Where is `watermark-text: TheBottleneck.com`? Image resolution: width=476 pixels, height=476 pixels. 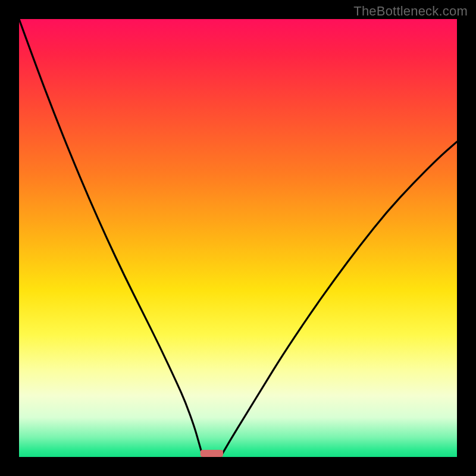 watermark-text: TheBottleneck.com is located at coordinates (411, 11).